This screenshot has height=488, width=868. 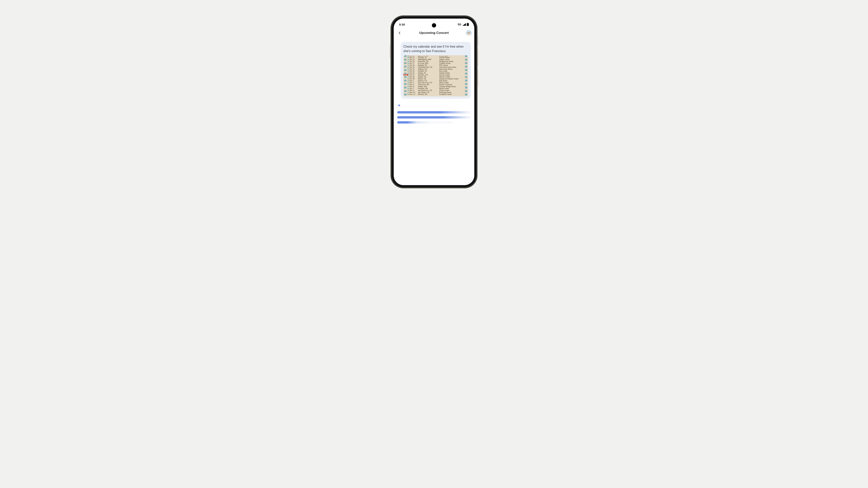 I want to click on user-message-bubble: Check my calendar and see if I'm free wh…, so click(x=436, y=70).